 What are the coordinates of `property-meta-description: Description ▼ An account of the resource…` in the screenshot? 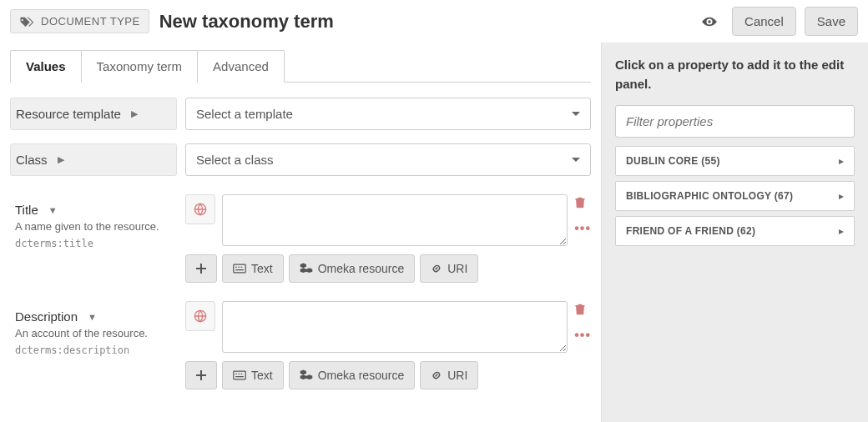 It's located at (93, 333).